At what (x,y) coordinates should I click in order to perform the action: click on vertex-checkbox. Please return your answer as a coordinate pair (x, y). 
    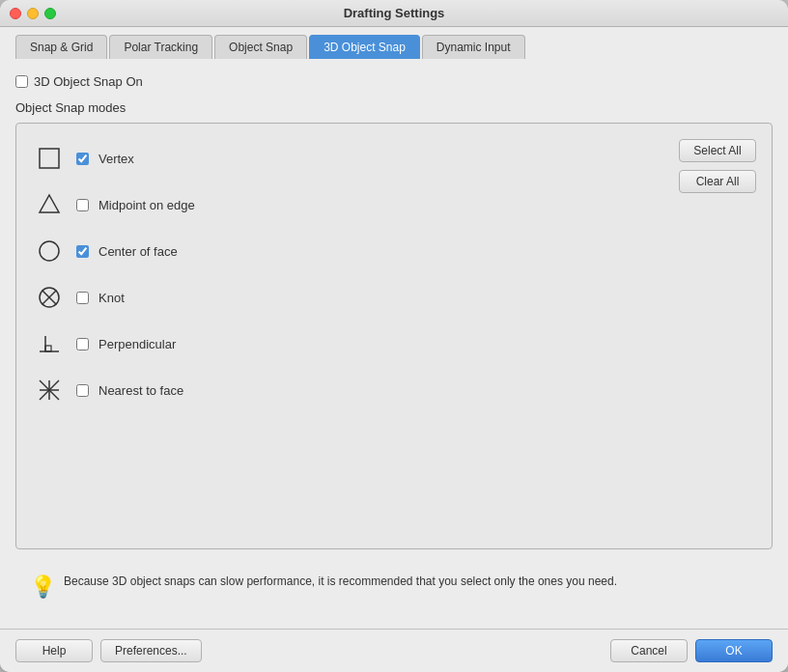
    Looking at the image, I should click on (83, 158).